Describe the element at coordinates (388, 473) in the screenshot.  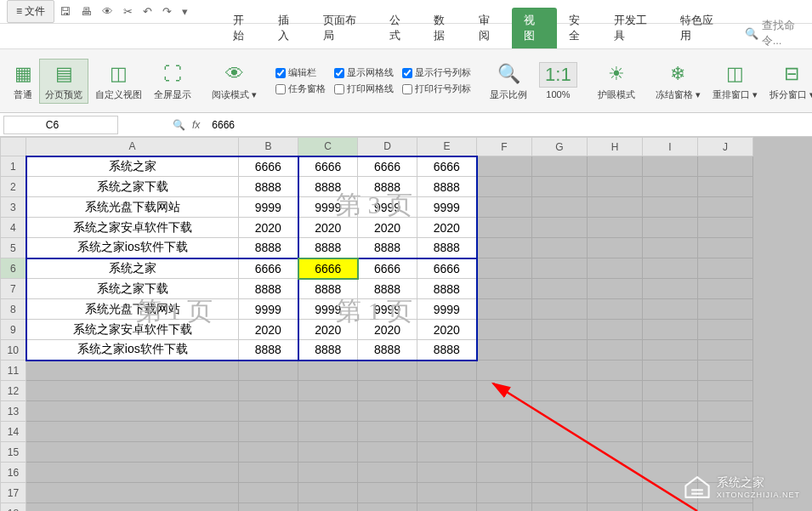
I see `cell-D16` at that location.